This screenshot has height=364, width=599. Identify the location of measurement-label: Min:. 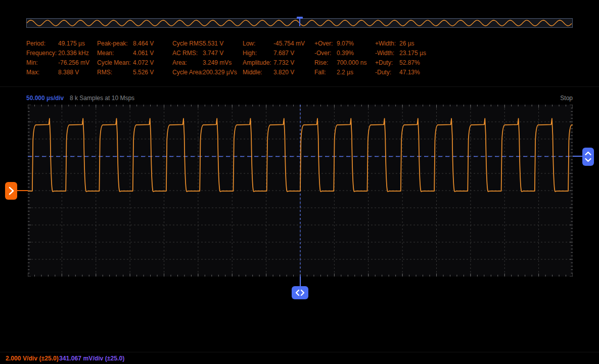
(42, 63).